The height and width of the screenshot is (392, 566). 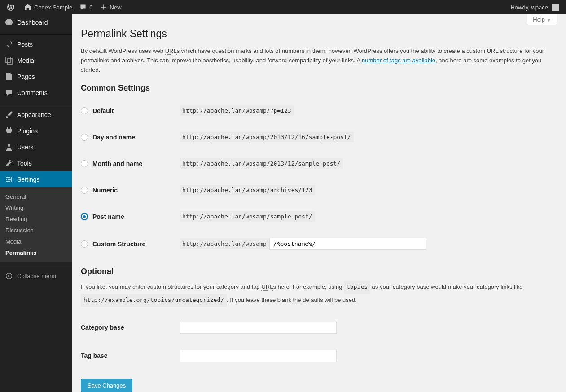 I want to click on new-content-link: New, so click(x=111, y=7).